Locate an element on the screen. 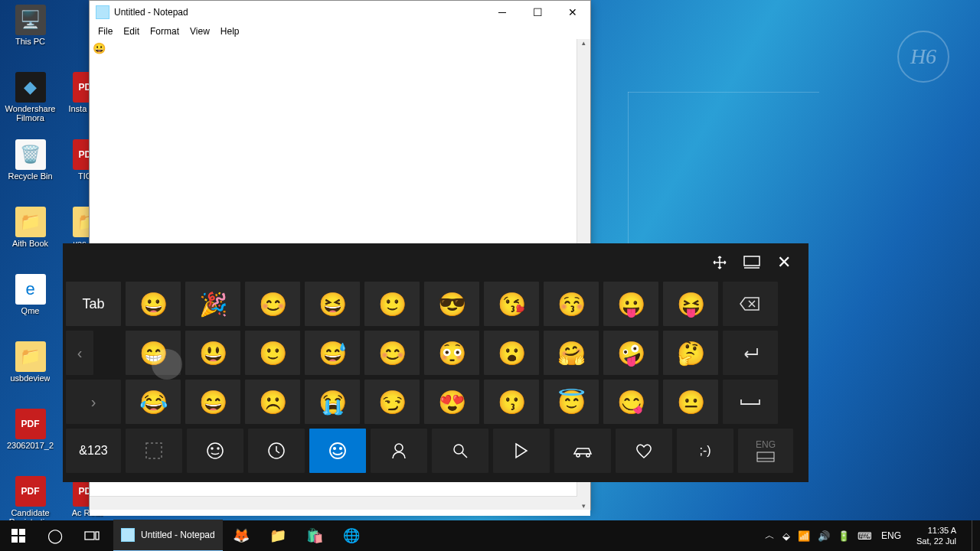  next-page-key: › is located at coordinates (93, 402).